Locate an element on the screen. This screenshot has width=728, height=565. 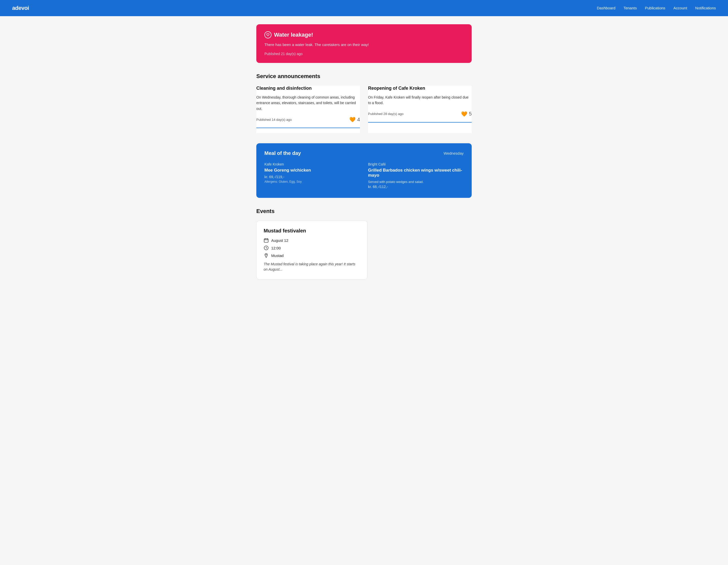
meal-allergens-1: Allergens: Gluten, Egg, Soy is located at coordinates (312, 182).